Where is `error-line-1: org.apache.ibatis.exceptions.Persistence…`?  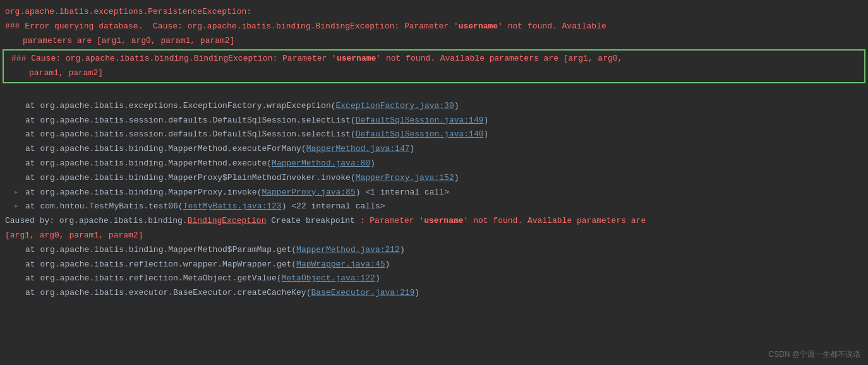 error-line-1: org.apache.ibatis.exceptions.Persistence… is located at coordinates (434, 13).